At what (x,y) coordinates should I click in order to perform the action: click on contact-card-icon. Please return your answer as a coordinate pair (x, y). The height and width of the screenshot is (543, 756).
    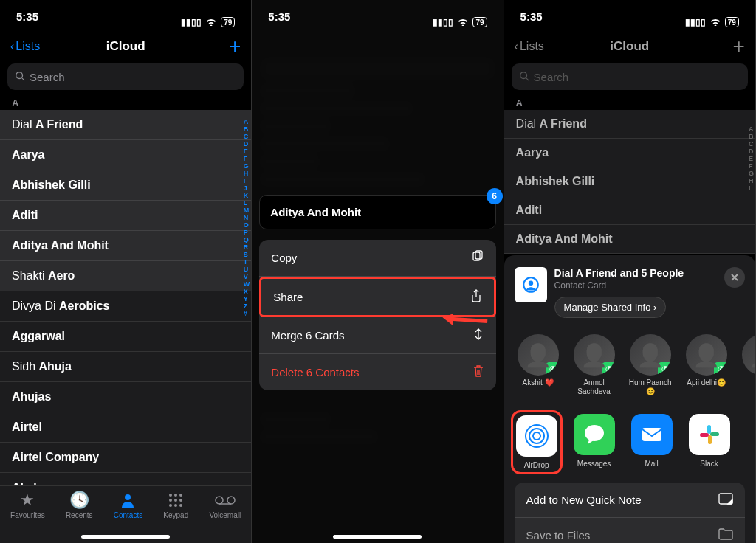
    Looking at the image, I should click on (531, 285).